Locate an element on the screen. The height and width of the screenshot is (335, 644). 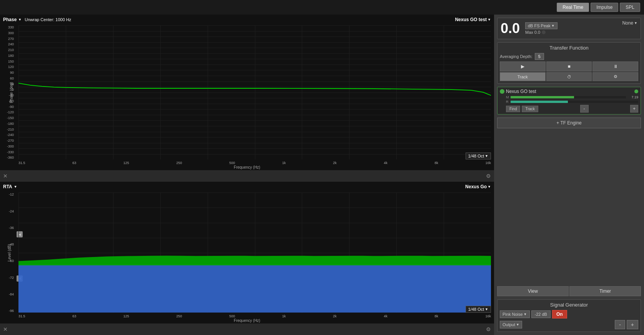
view-timer-row: View Timer is located at coordinates (569, 291).